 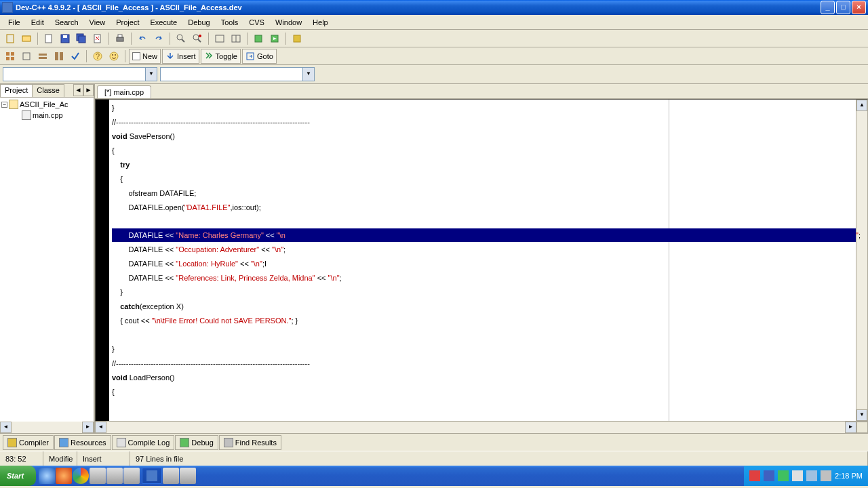 What do you see at coordinates (849, 476) in the screenshot?
I see `clock: 2:18 PM` at bounding box center [849, 476].